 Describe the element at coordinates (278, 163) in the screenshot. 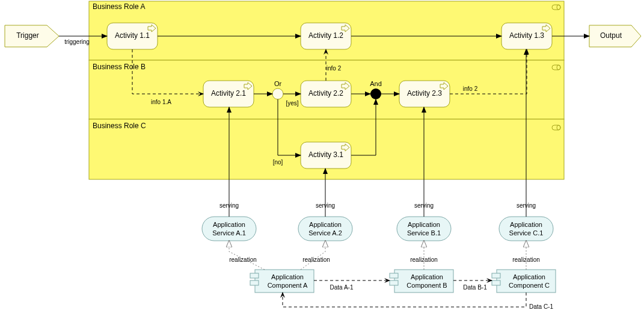

I see `no-label: [no]` at that location.